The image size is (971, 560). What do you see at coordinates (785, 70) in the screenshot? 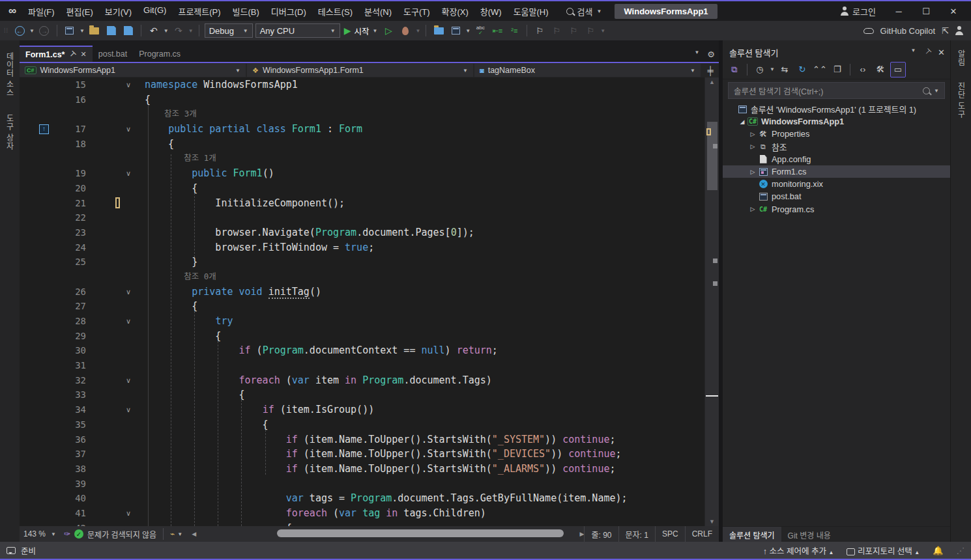
I see `sync-with-active-document-icon: ⇆` at bounding box center [785, 70].